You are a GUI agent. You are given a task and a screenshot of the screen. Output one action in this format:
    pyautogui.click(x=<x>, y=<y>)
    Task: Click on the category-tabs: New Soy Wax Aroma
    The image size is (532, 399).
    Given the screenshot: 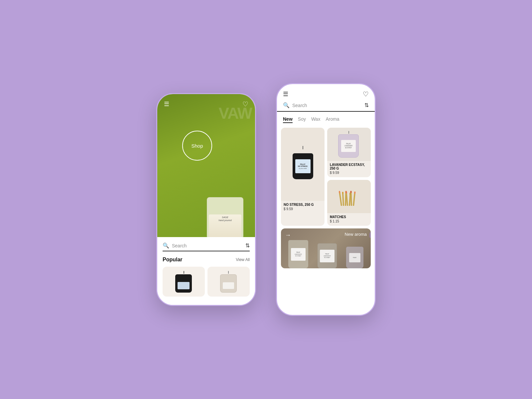 What is the action you would take?
    pyautogui.click(x=326, y=120)
    